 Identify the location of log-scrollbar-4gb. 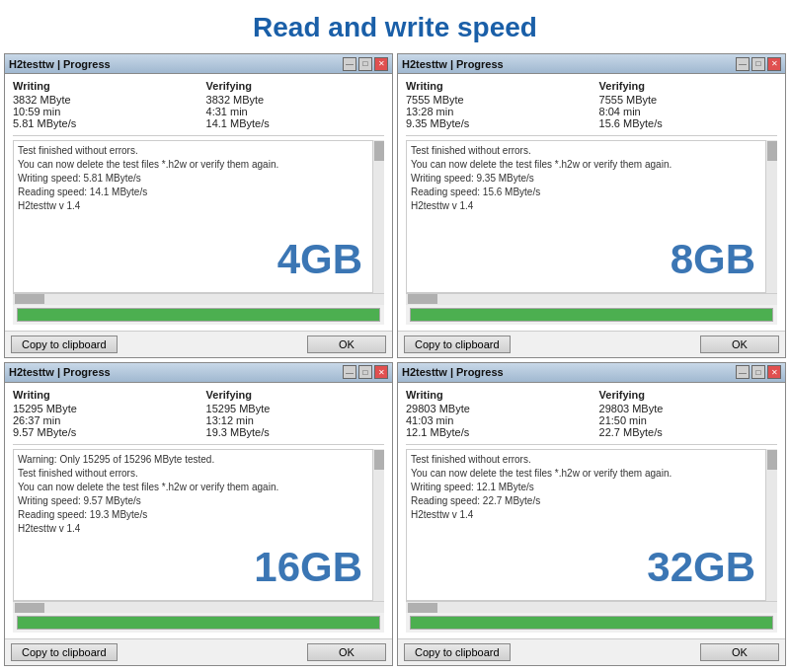
(378, 217).